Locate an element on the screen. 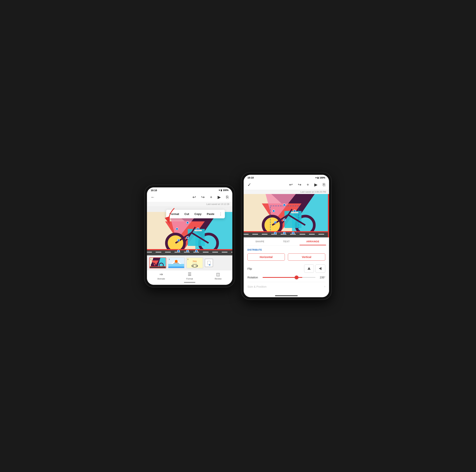  phone-2: 10:10 ▾ ▮ 100% ✓ ↩ ↪ + ▶ ⎘ Last saved at… is located at coordinates (286, 236).